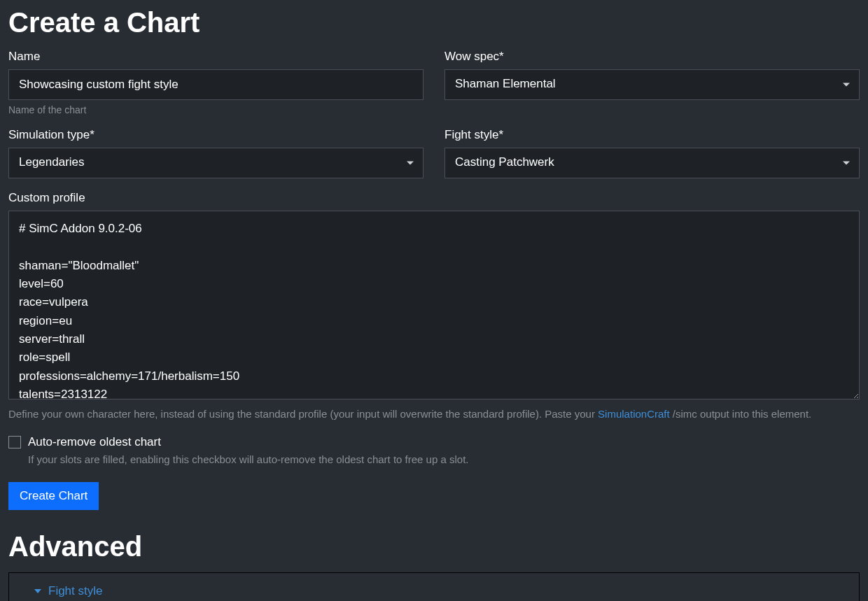  What do you see at coordinates (216, 163) in the screenshot?
I see `simulation-type-select: Legendaries` at bounding box center [216, 163].